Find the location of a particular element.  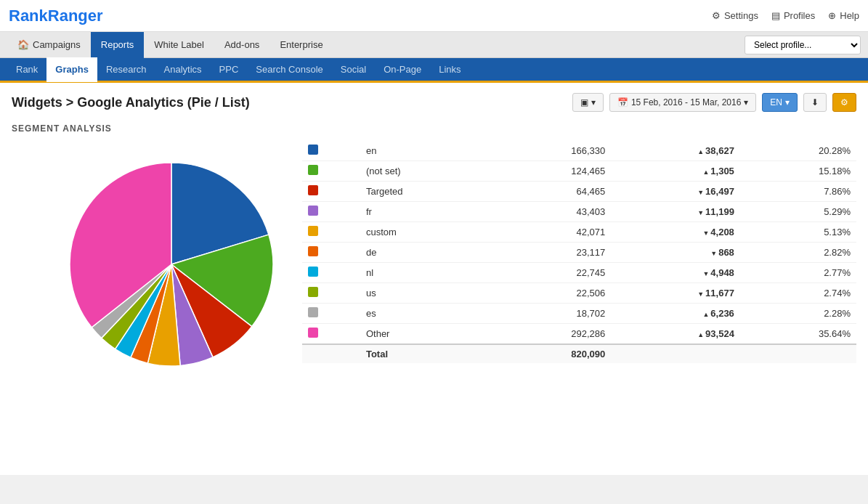

date-range-label: 15 Feb, 2016 - 15 Mar, 2016 is located at coordinates (686, 102).